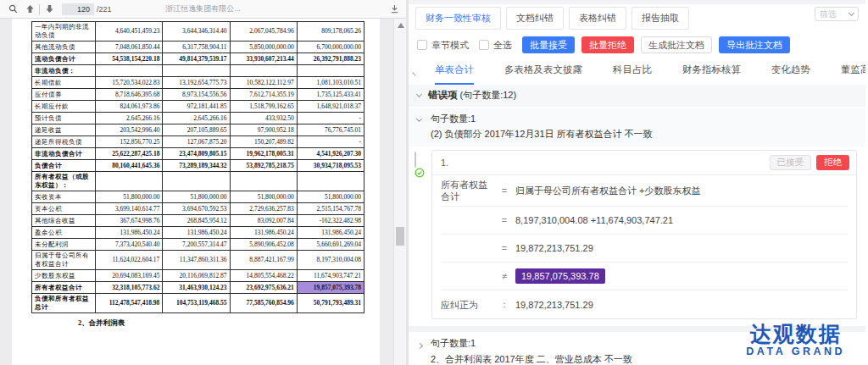  I want to click on table-row: 其他综合收益367,674,998.76268,845,954.1283,092…, so click(198, 221).